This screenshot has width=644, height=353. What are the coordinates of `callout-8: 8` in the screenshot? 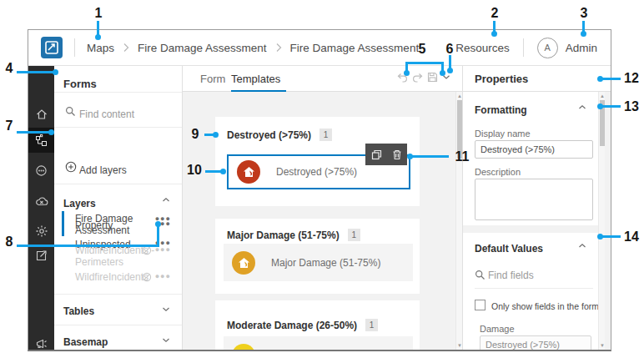 It's located at (10, 242).